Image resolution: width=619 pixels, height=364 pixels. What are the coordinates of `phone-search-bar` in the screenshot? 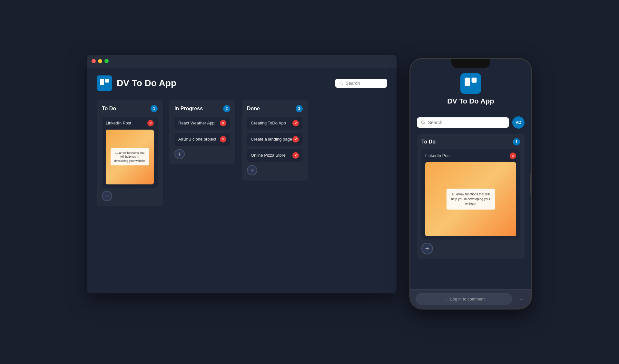 It's located at (463, 123).